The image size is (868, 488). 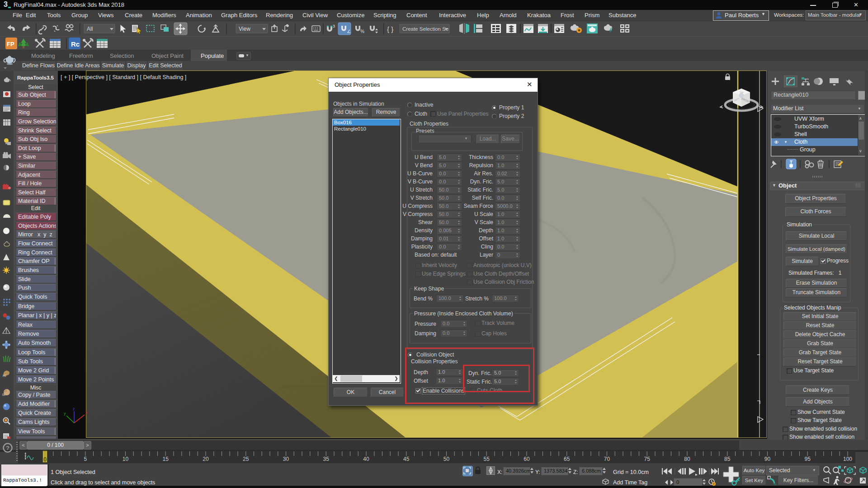 I want to click on svg-text: 95, so click(x=808, y=459).